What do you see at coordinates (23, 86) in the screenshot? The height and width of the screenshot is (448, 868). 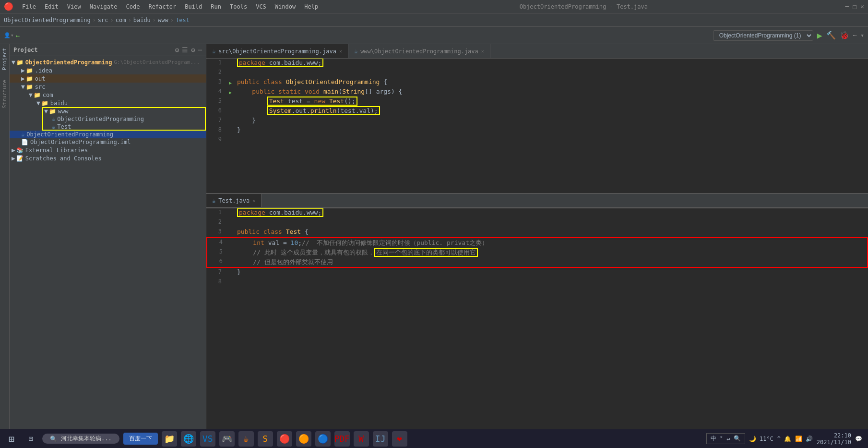 I see `expand-icon-src: ▼` at bounding box center [23, 86].